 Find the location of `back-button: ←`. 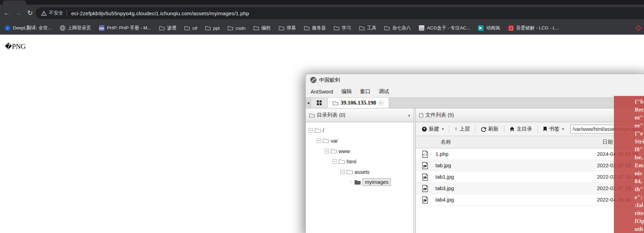

back-button: ← is located at coordinates (7, 13).